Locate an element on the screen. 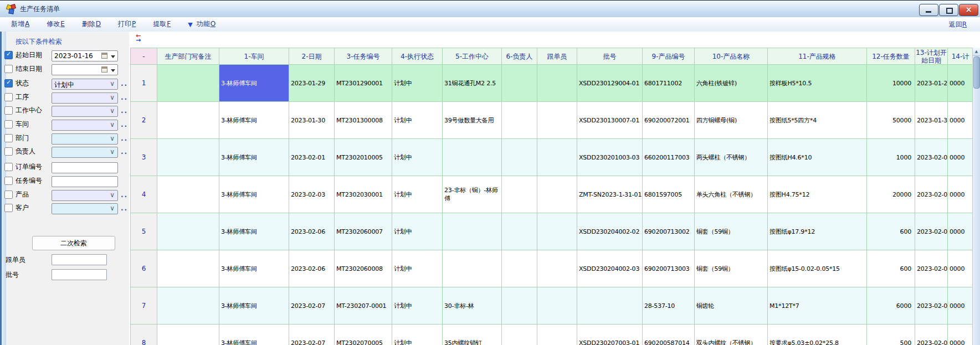 The height and width of the screenshot is (345, 980). cell: ZMT-SN2023-1-31-01 is located at coordinates (610, 195).